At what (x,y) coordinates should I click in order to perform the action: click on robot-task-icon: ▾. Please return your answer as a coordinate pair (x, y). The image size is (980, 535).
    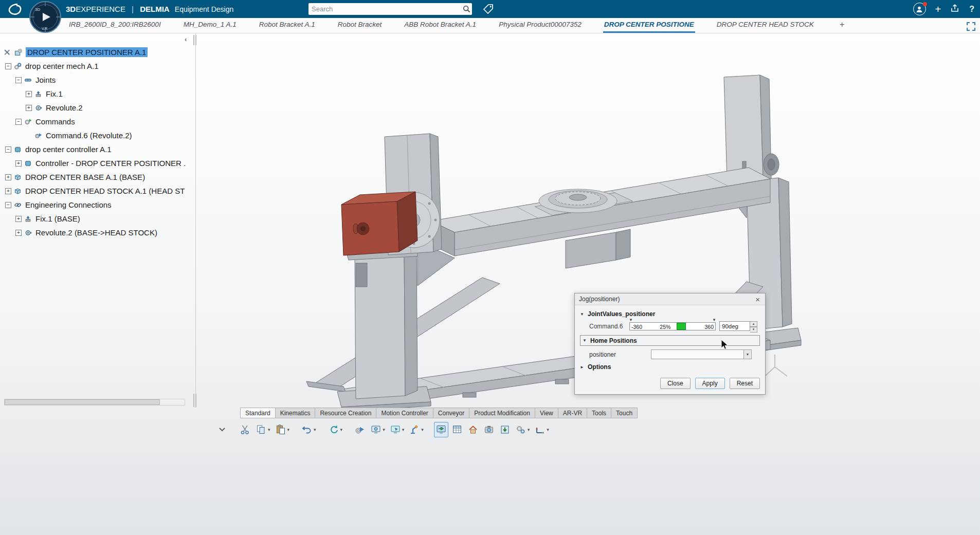
    Looking at the image, I should click on (416, 430).